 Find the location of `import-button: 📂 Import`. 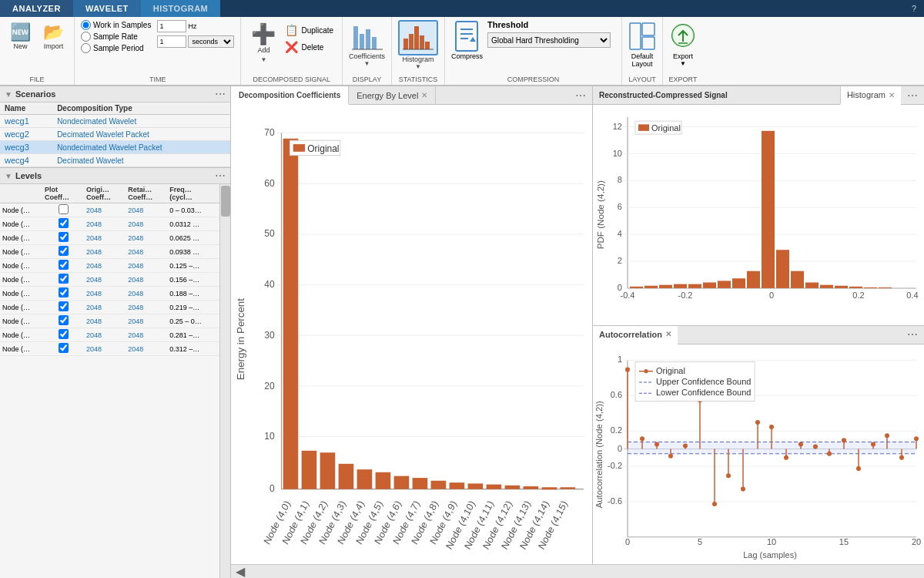

import-button: 📂 Import is located at coordinates (54, 36).